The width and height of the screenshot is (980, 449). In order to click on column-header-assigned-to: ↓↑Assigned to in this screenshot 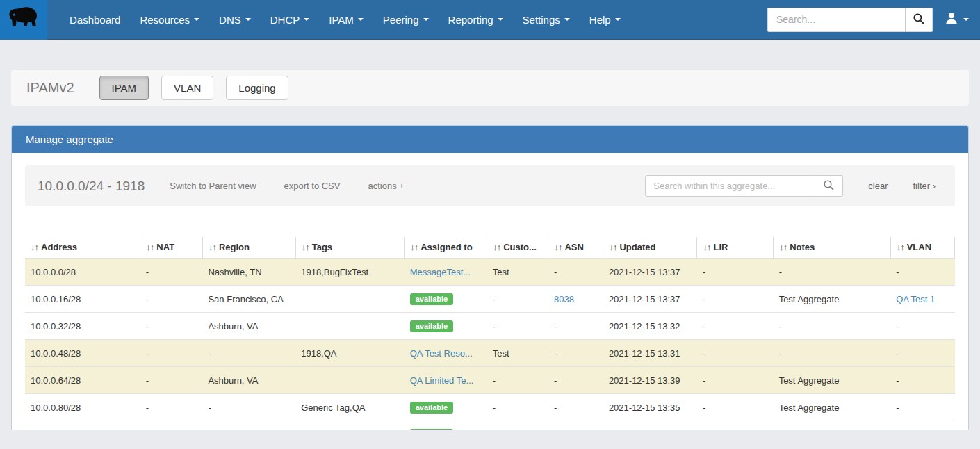, I will do `click(446, 247)`.